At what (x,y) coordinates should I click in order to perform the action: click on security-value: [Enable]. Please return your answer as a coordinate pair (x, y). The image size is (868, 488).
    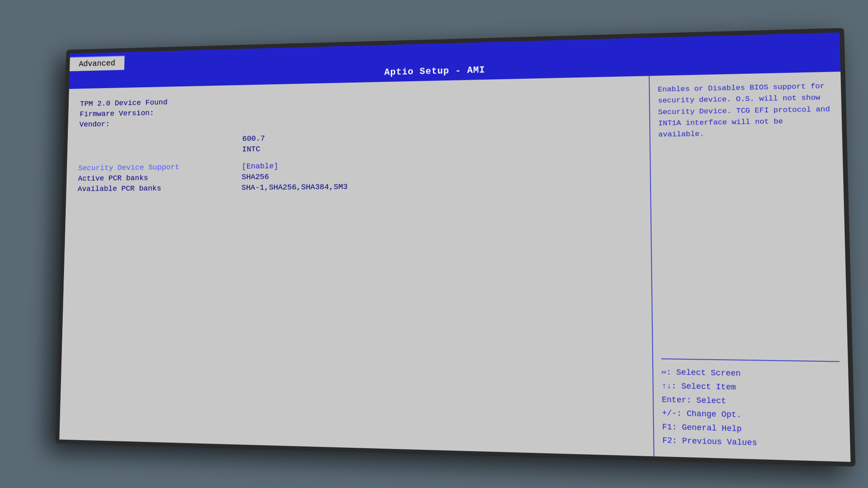
    Looking at the image, I should click on (260, 166).